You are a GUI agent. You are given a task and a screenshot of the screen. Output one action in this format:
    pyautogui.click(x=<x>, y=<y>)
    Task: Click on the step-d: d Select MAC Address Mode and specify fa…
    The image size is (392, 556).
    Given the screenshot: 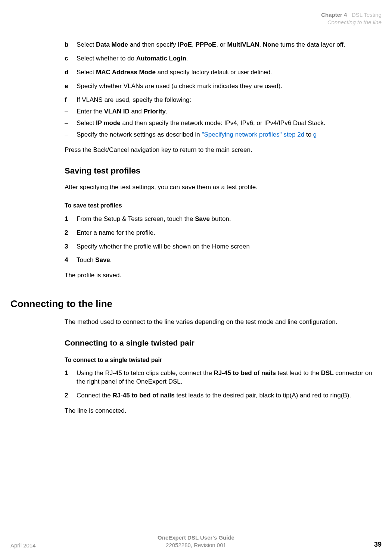 What is the action you would take?
    pyautogui.click(x=223, y=72)
    